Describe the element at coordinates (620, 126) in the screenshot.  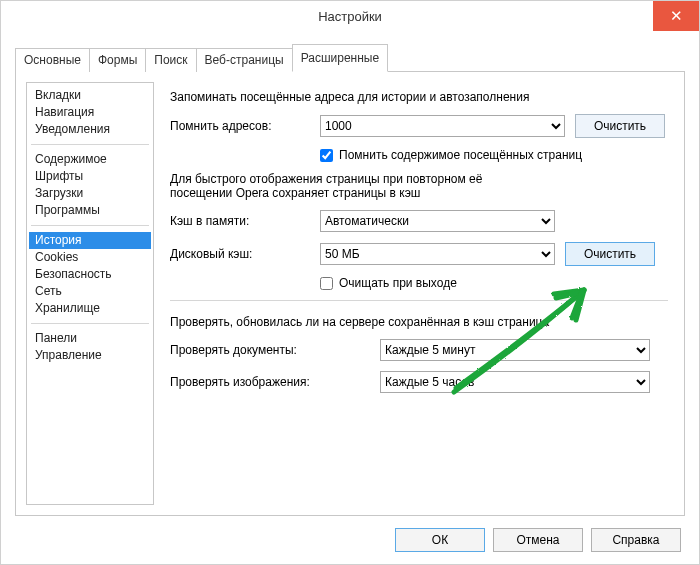
I see `history-clear-button: Очистить` at that location.